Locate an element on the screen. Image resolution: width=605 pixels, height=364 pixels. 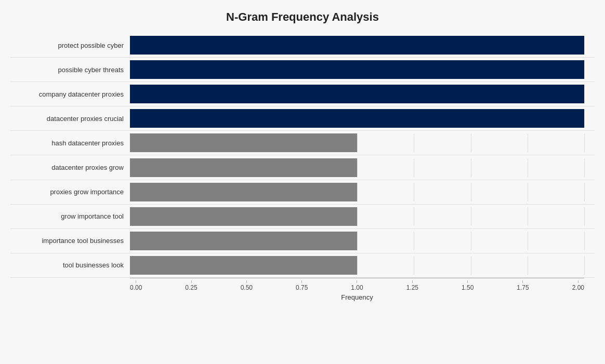
bar-label: company datacenter proxies is located at coordinates (70, 95).